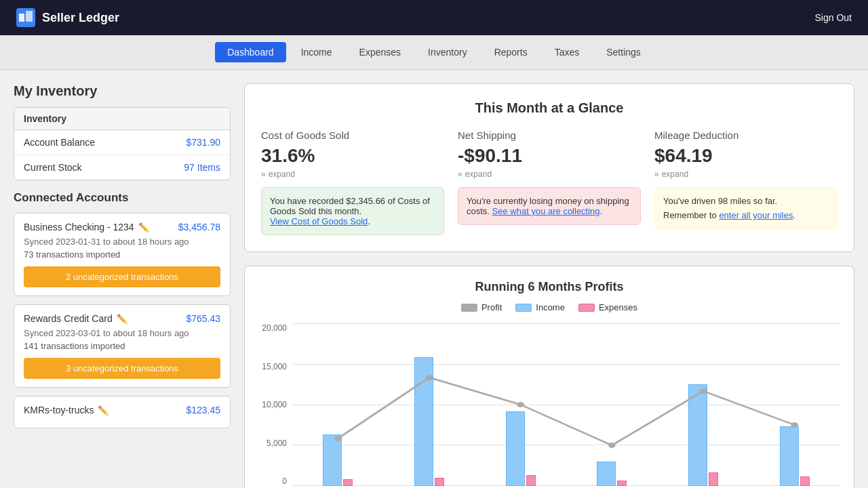 This screenshot has height=488, width=868. What do you see at coordinates (353, 182) in the screenshot?
I see `glance-item-cogs: Cost of Goods Sold 31.6% »expand You hav…` at bounding box center [353, 182].